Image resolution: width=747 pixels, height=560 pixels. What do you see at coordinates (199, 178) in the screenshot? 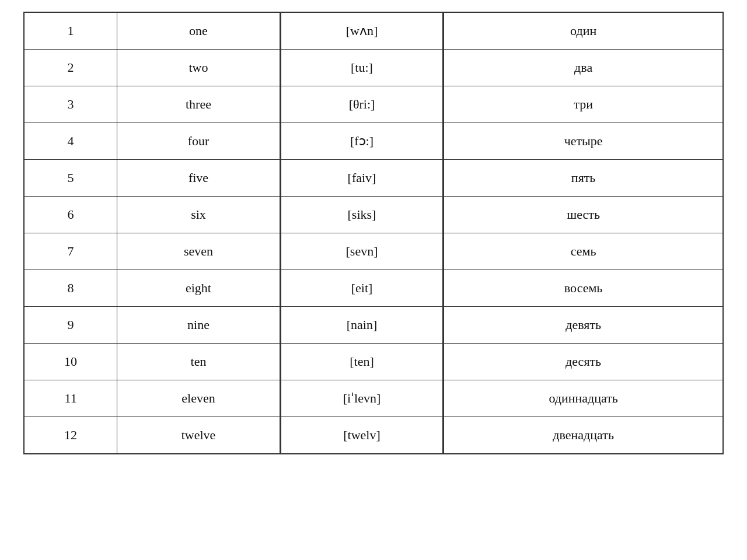
I see `english-cell: five` at bounding box center [199, 178].